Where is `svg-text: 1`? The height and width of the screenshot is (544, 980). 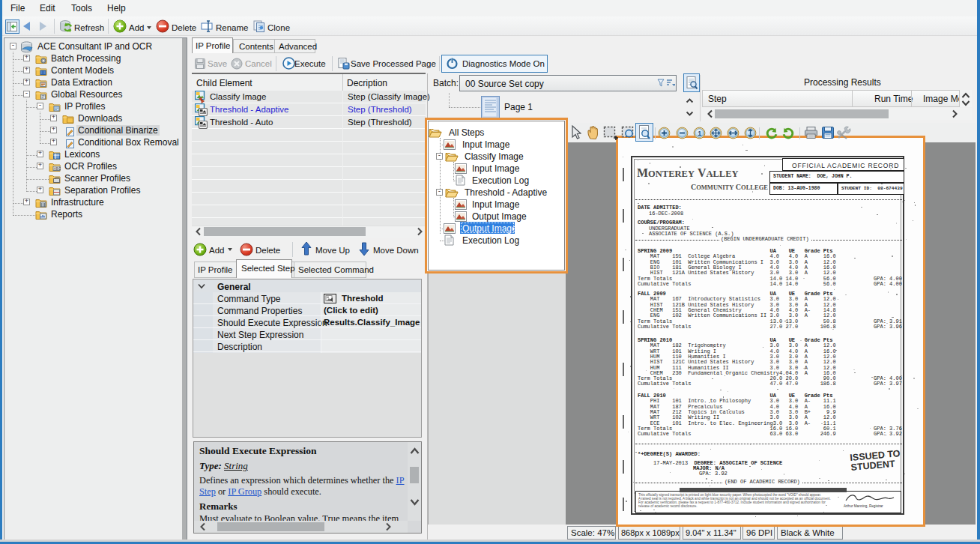
svg-text: 1 is located at coordinates (700, 133).